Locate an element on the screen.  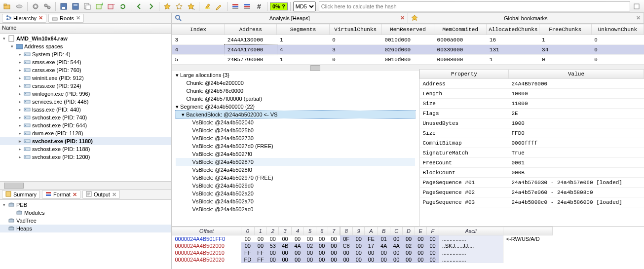
process-tree: ▾ AMD_Win10x64.raw ▾ Address spaces ▸Sys… is located at coordinates (86, 108).